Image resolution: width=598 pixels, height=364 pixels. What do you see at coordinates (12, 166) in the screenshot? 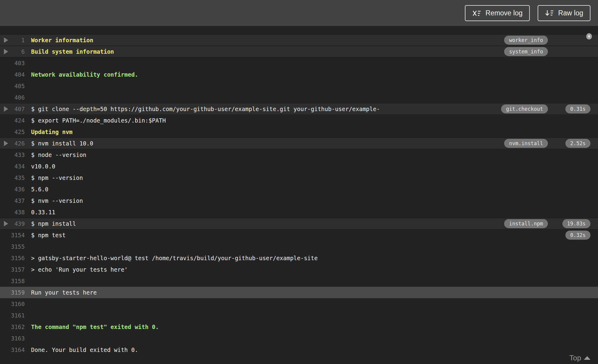
I see `line-number: 434` at bounding box center [12, 166].